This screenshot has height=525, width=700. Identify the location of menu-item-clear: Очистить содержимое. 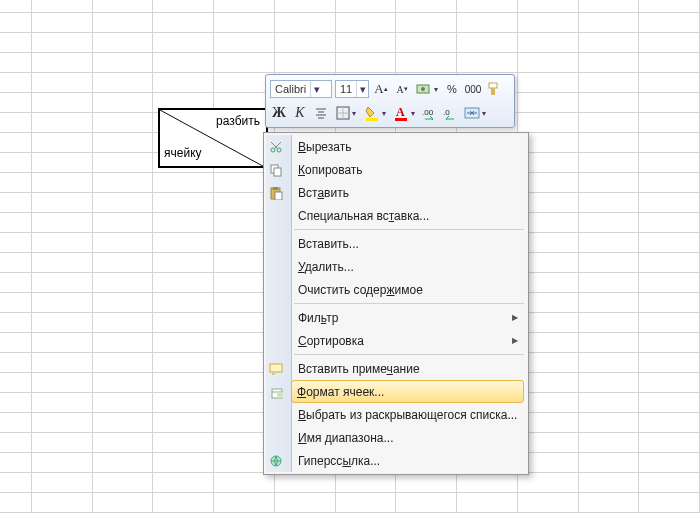
(409, 290).